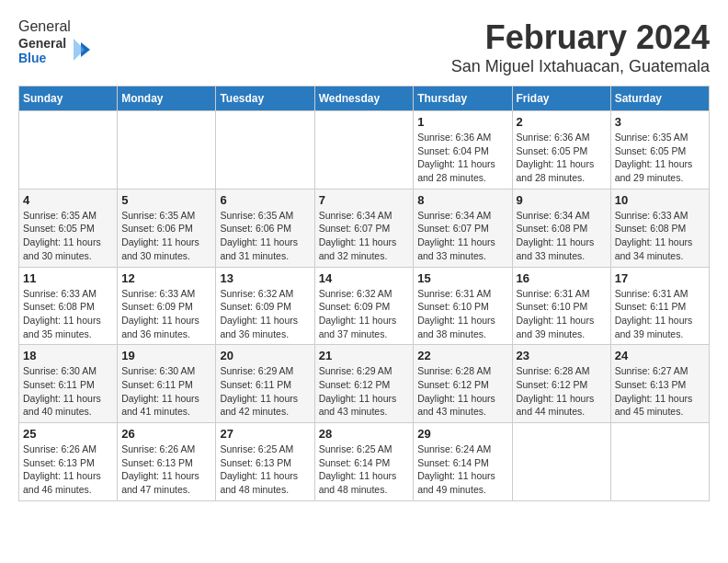 Image resolution: width=728 pixels, height=563 pixels. I want to click on calendar-cell: 7Sunrise: 6:34 AM Sunset: 6:07 PM Daylig…, so click(364, 228).